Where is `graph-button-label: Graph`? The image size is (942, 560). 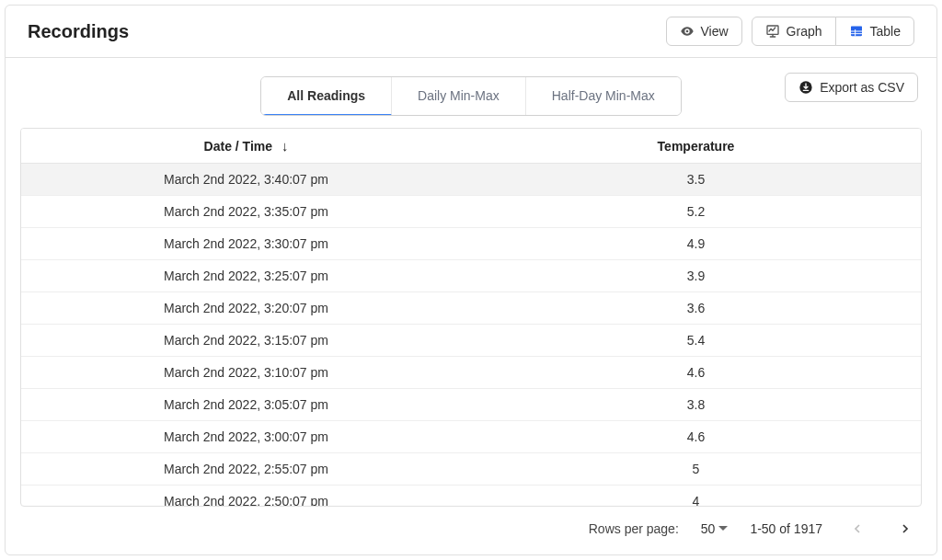
graph-button-label: Graph is located at coordinates (804, 31).